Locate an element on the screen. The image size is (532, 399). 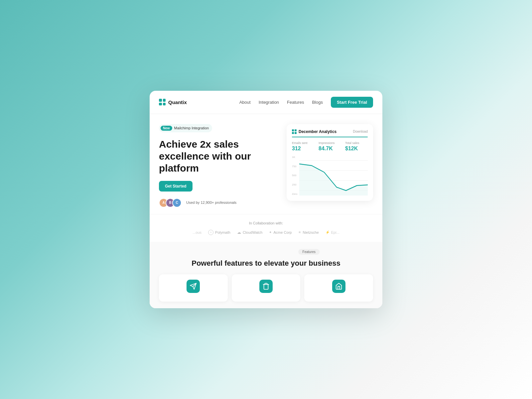
partner-polymath: ○ Polymath is located at coordinates (219, 232).